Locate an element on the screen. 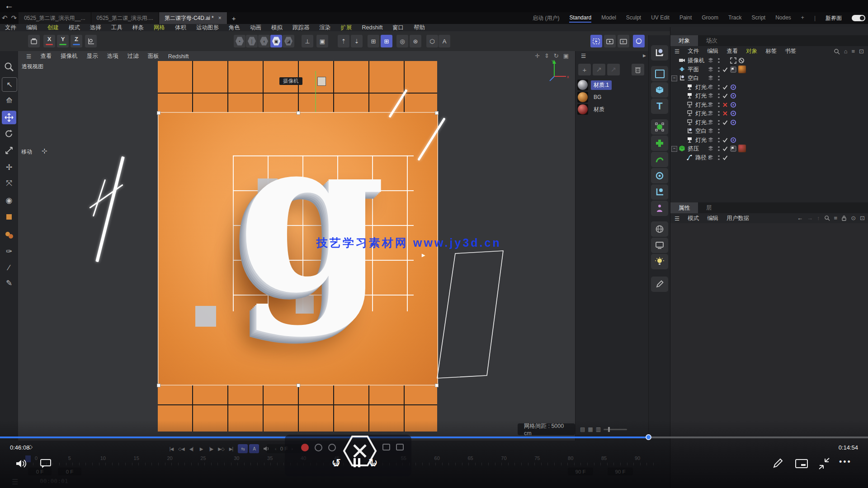  player-seek-bar is located at coordinates (434, 437).